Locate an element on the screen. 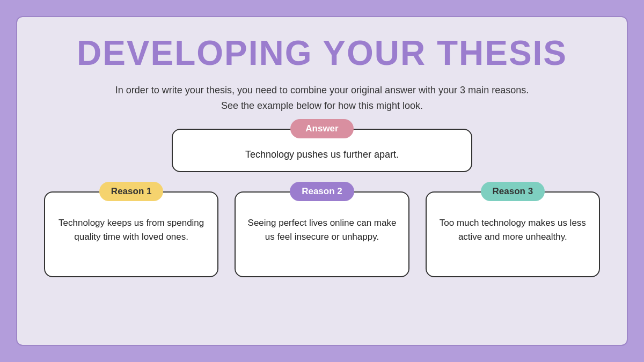 The height and width of the screenshot is (362, 644). reason-2-label: Reason 2 is located at coordinates (322, 191).